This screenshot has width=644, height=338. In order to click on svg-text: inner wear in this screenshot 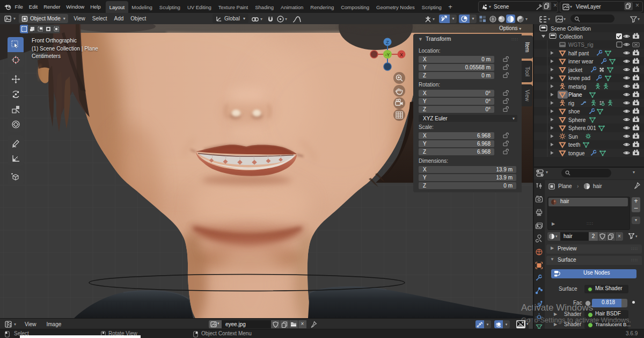, I will do `click(581, 61)`.